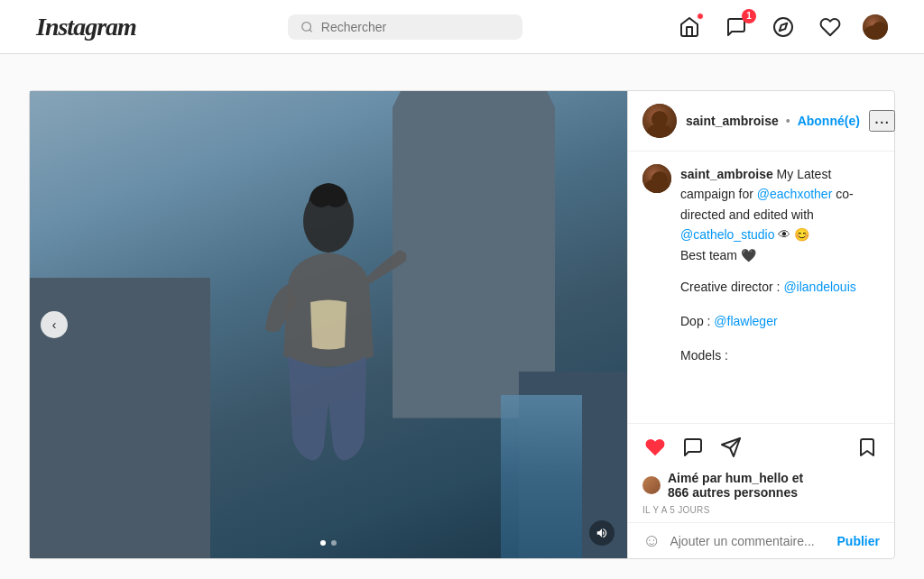 The image size is (924, 579). Describe the element at coordinates (859, 541) in the screenshot. I see `publish-button: Publier` at that location.